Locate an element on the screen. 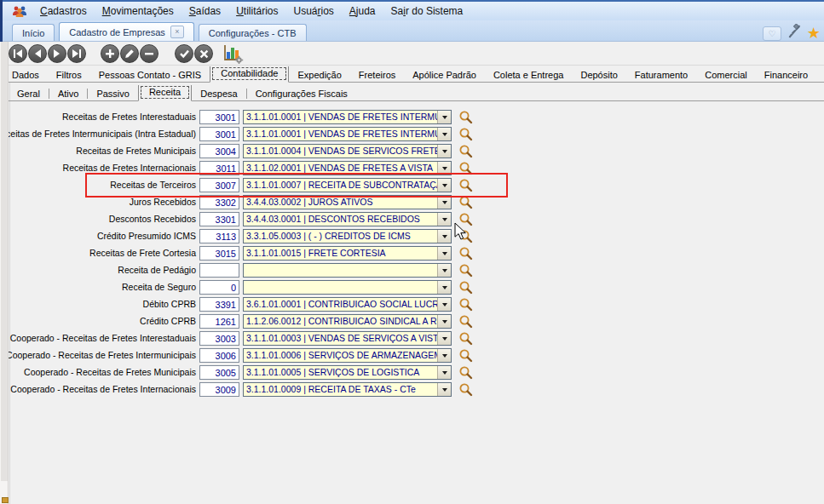  doc-tab-configura-es-ctb: Configurações - CTB is located at coordinates (252, 32).